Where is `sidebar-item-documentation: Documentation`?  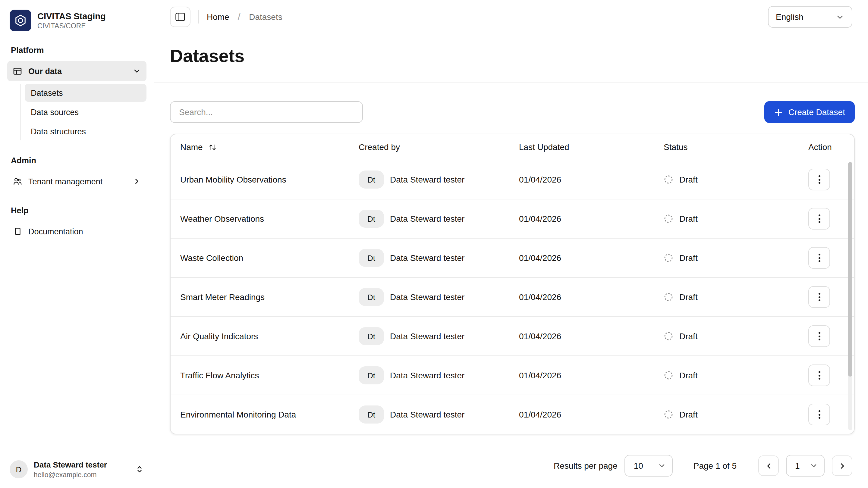
sidebar-item-documentation: Documentation is located at coordinates (77, 231).